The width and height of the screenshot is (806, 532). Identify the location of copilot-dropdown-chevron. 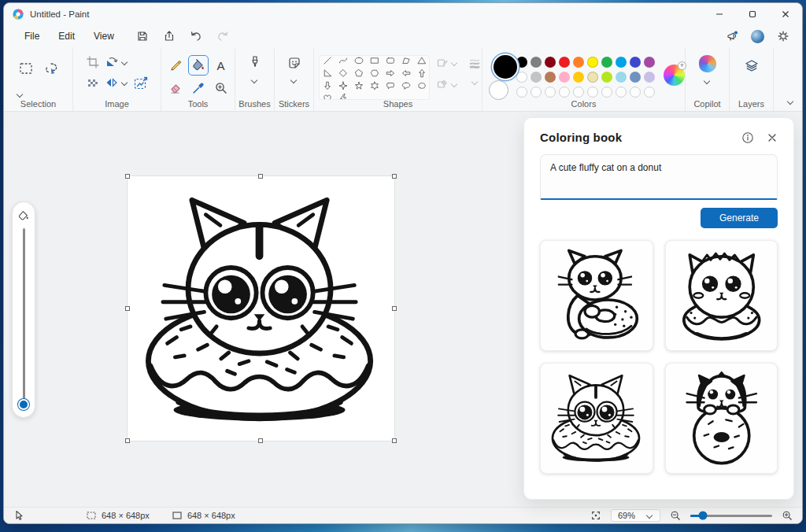
(707, 82).